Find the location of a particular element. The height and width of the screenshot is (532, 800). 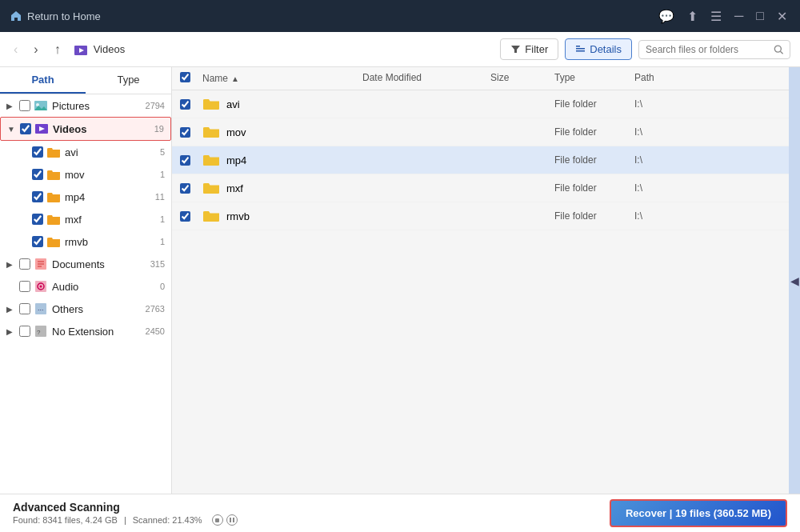

header-size: Size is located at coordinates (522, 78).